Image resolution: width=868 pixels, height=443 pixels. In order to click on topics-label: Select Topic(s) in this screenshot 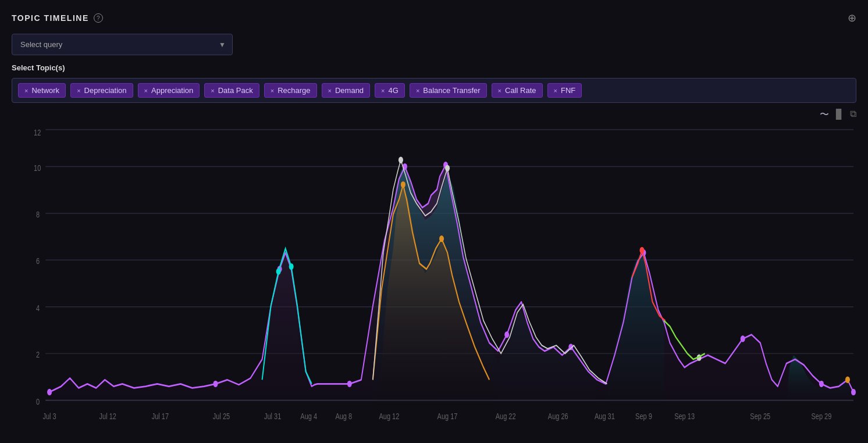, I will do `click(434, 67)`.